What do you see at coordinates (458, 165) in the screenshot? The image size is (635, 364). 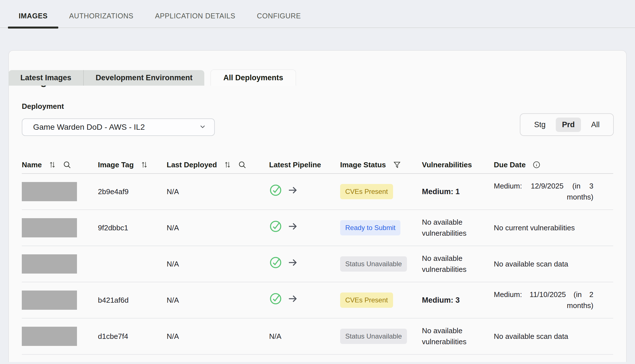 I see `column-header-vulnerabilities: Vulnerabilities` at bounding box center [458, 165].